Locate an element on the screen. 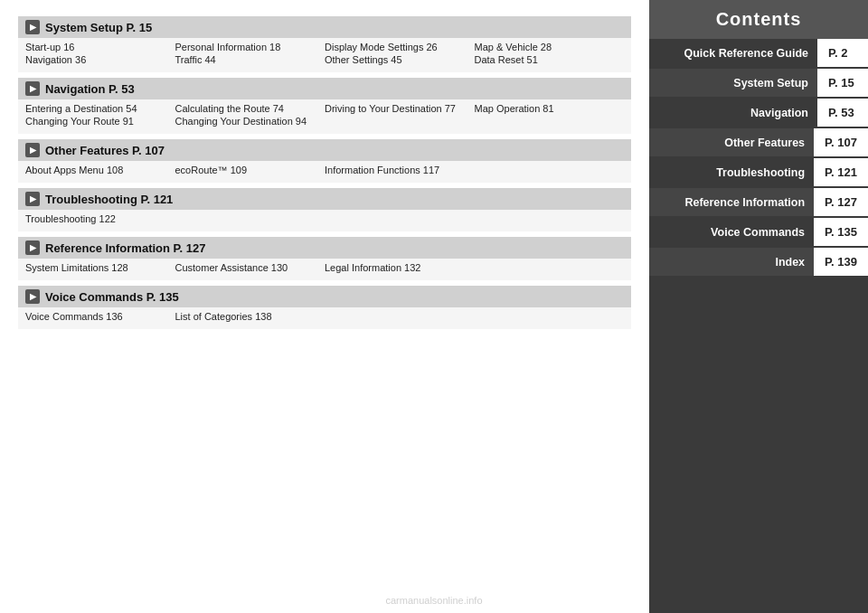 The image size is (868, 613). sidebar-item-2: NavigationP. 53 is located at coordinates (759, 114).